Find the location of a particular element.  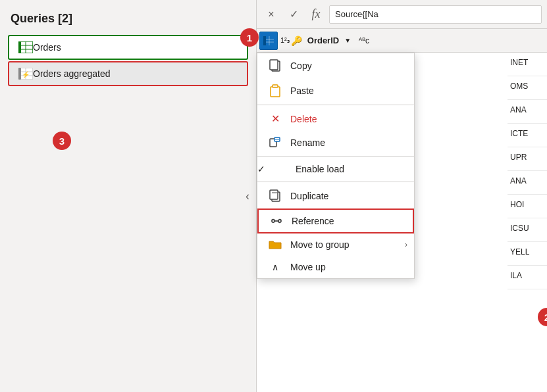

data-cell-0: INET is located at coordinates (527, 64).